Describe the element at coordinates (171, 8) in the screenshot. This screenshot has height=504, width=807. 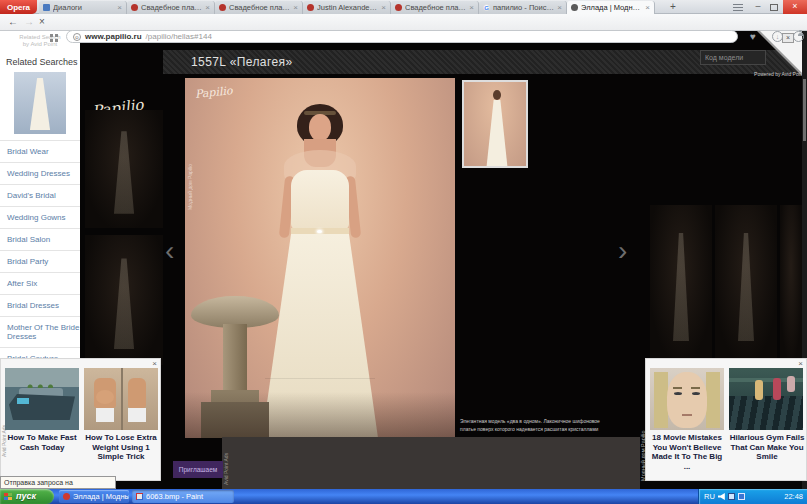
I see `tab-dress-demetrios: Свадебное платье Demetri ×` at that location.